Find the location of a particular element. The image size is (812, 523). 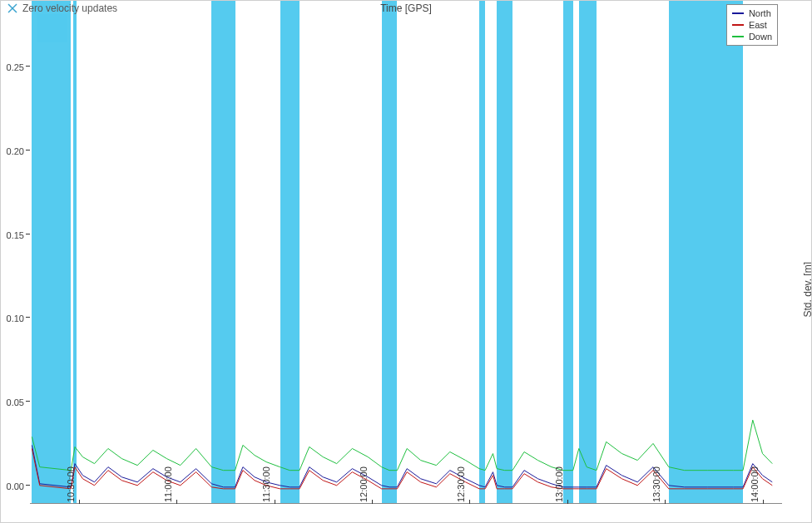

panel-title: Zero velocity updates is located at coordinates (70, 8).